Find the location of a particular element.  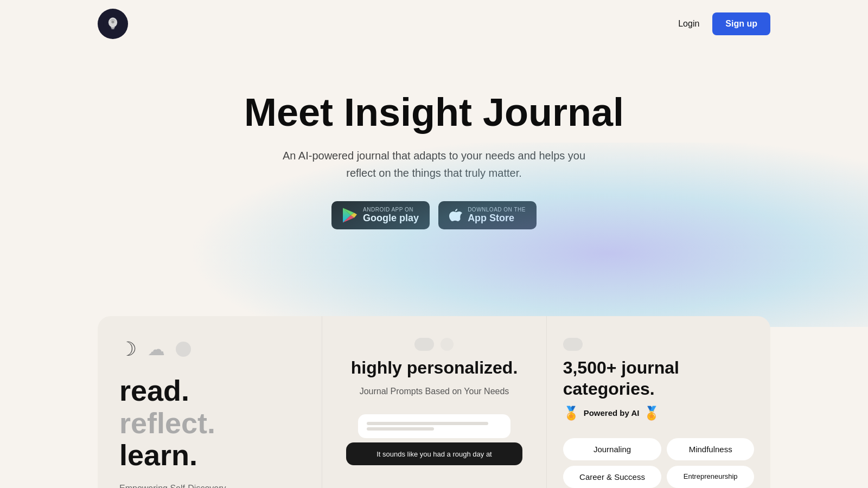

logo is located at coordinates (113, 24).